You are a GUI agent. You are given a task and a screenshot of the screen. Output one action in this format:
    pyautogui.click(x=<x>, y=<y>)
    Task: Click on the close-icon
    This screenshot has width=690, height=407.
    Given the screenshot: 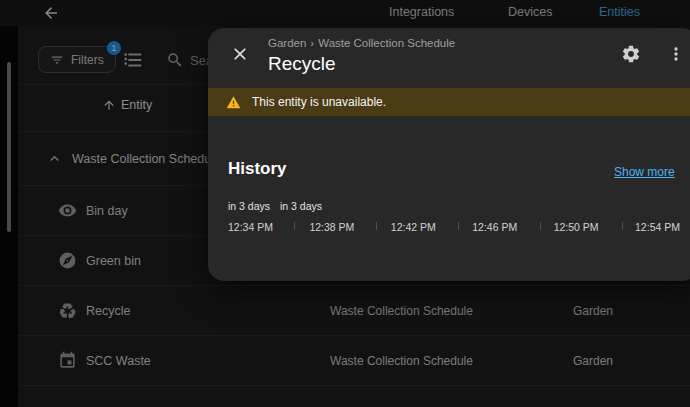 What is the action you would take?
    pyautogui.click(x=240, y=54)
    